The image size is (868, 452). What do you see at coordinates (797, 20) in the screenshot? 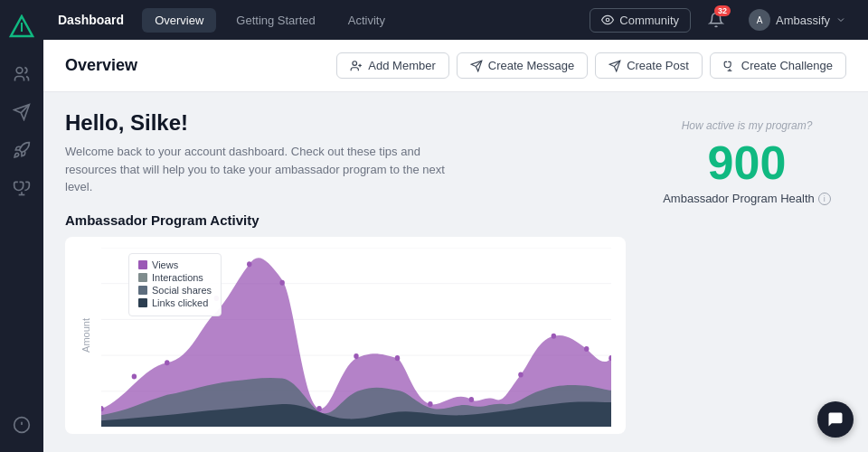
I see `user-menu: A Ambassify` at bounding box center [797, 20].